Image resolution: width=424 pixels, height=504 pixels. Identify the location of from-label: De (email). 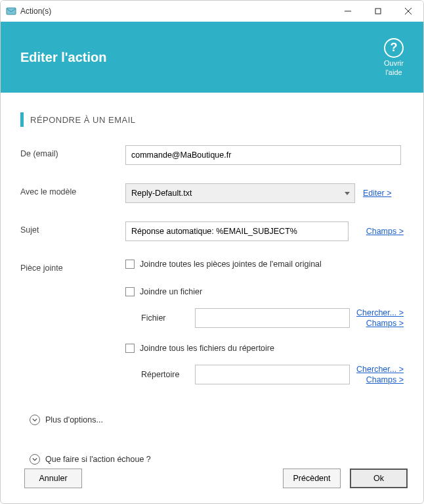
(73, 152).